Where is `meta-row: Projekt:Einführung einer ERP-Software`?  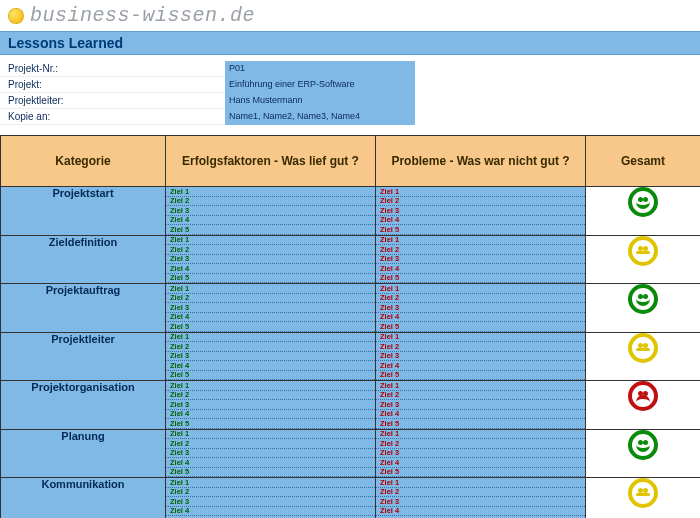
meta-row: Projekt:Einführung einer ERP-Software is located at coordinates (350, 85).